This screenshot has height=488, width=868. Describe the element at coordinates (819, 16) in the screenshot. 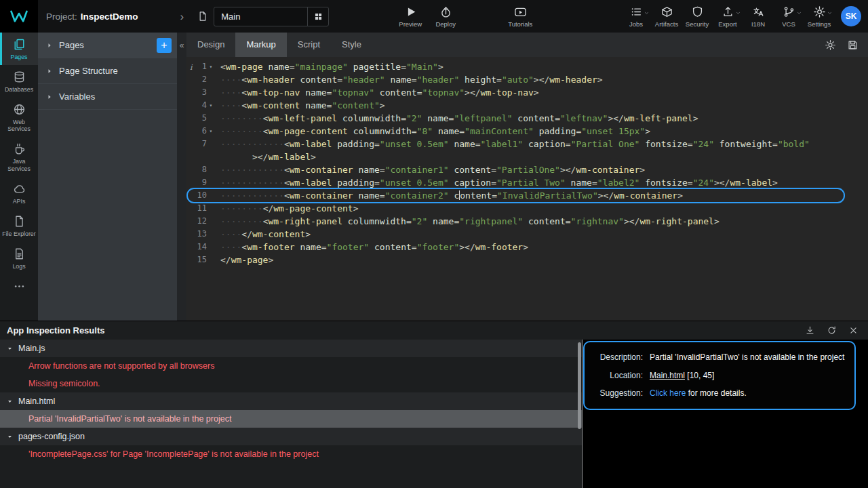

I see `topbar-settings-button: Settings` at that location.